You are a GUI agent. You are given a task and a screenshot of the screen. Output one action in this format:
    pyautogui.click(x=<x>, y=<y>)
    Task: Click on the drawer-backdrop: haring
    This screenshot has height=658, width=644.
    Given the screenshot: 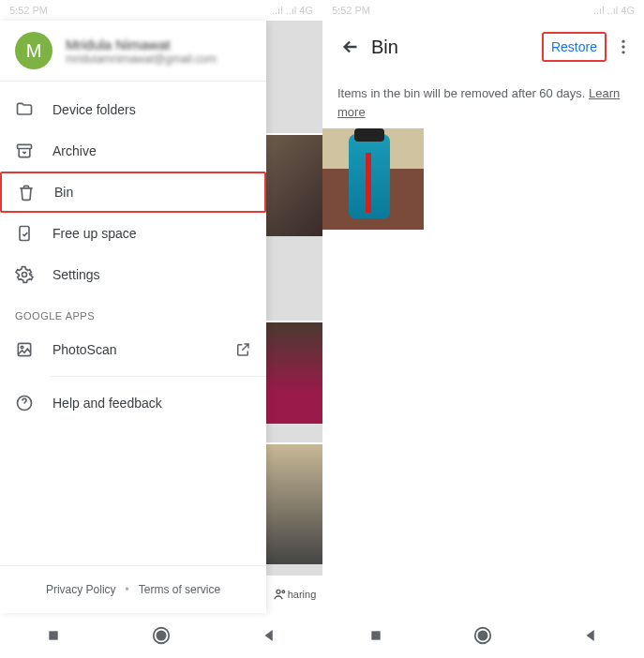 What is the action you would take?
    pyautogui.click(x=294, y=317)
    